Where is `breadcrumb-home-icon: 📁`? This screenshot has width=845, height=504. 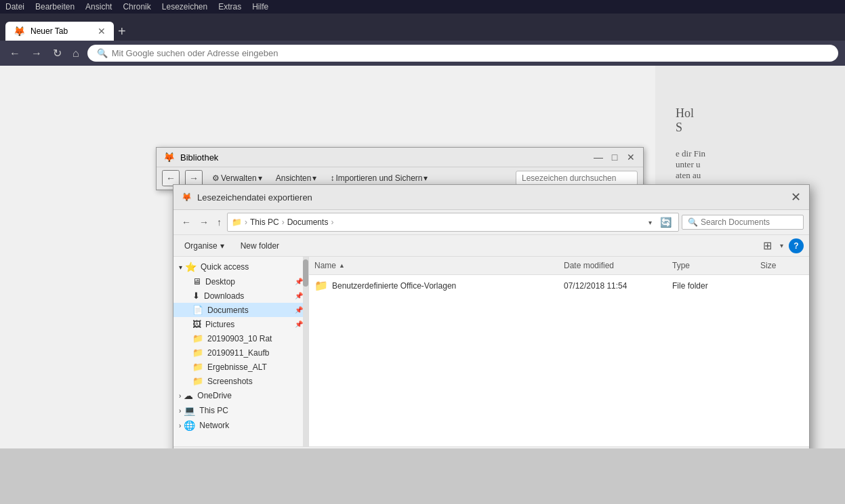 breadcrumb-home-icon: 📁 is located at coordinates (237, 222).